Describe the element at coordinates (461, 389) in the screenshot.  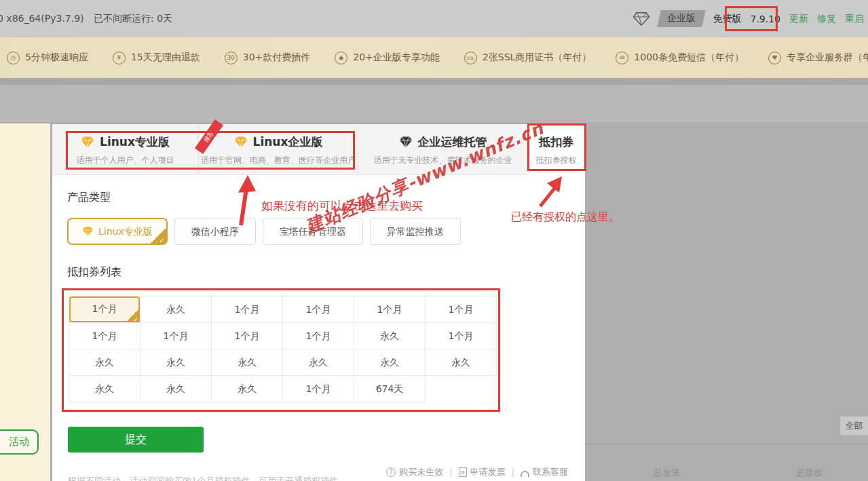
I see `coupon-cell-empty` at that location.